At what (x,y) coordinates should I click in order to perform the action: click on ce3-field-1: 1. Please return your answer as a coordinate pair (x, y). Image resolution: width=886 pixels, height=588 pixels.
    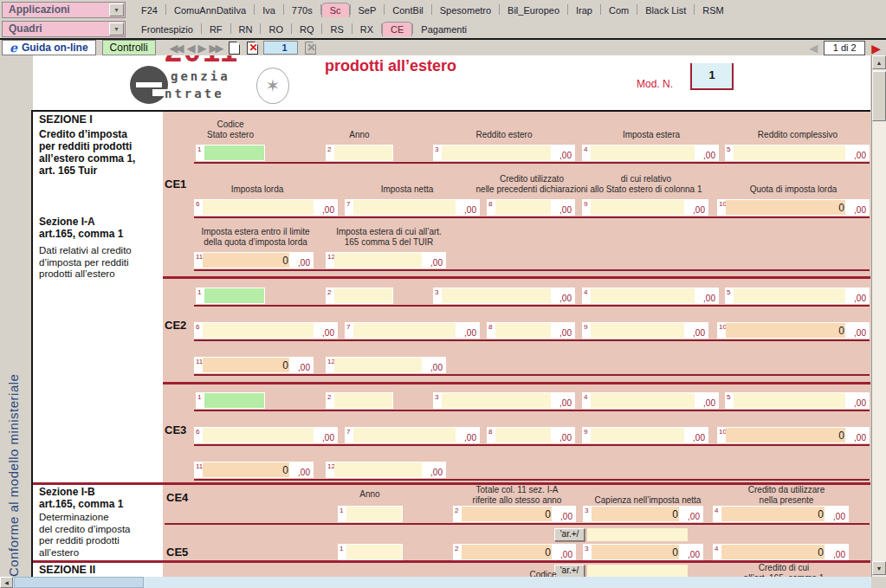
    Looking at the image, I should click on (230, 400).